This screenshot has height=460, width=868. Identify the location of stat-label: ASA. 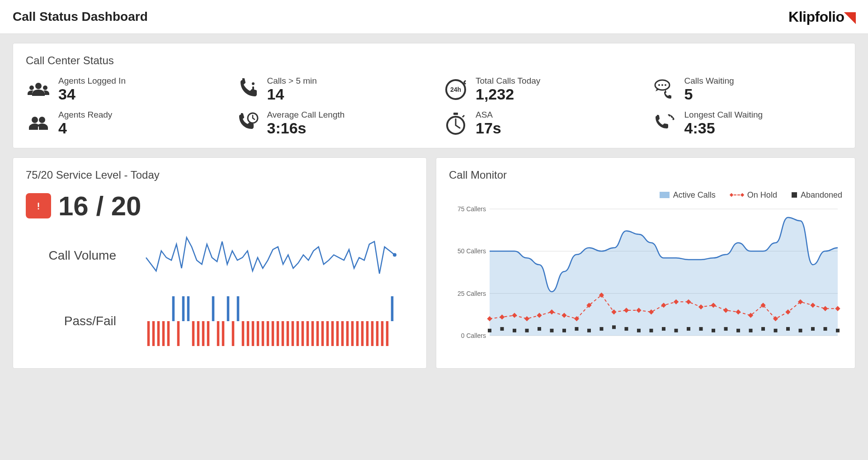
(488, 115).